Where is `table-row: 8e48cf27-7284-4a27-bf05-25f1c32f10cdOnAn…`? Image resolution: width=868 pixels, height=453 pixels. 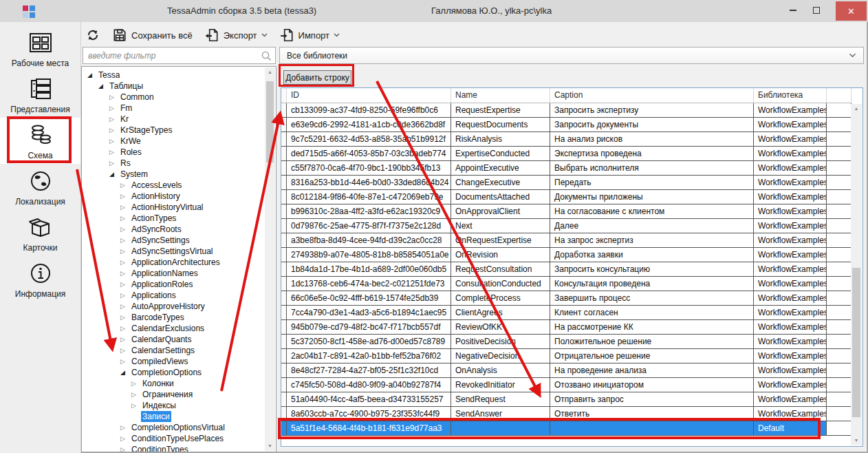 table-row: 8e48cf27-7284-4a27-bf05-25f1c32f10cdOnAn… is located at coordinates (572, 370).